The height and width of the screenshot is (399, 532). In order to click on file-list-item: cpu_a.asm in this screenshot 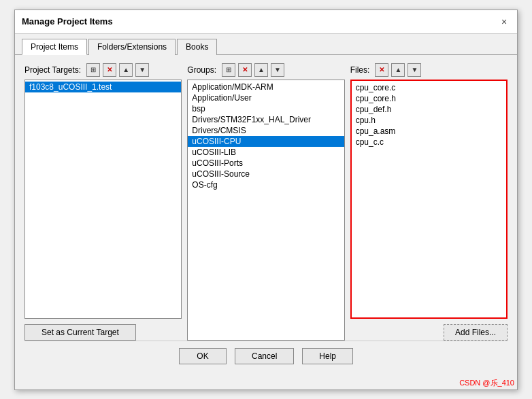, I will do `click(429, 131)`.